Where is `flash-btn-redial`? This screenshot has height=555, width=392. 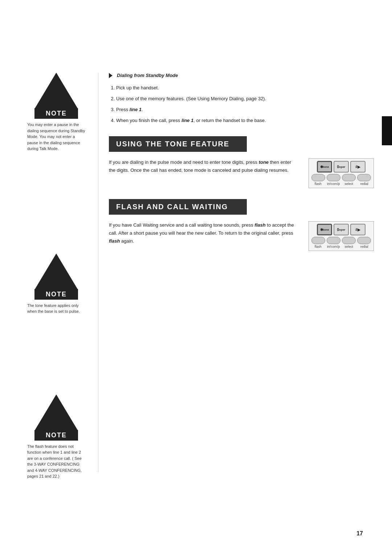 flash-btn-redial is located at coordinates (364, 240).